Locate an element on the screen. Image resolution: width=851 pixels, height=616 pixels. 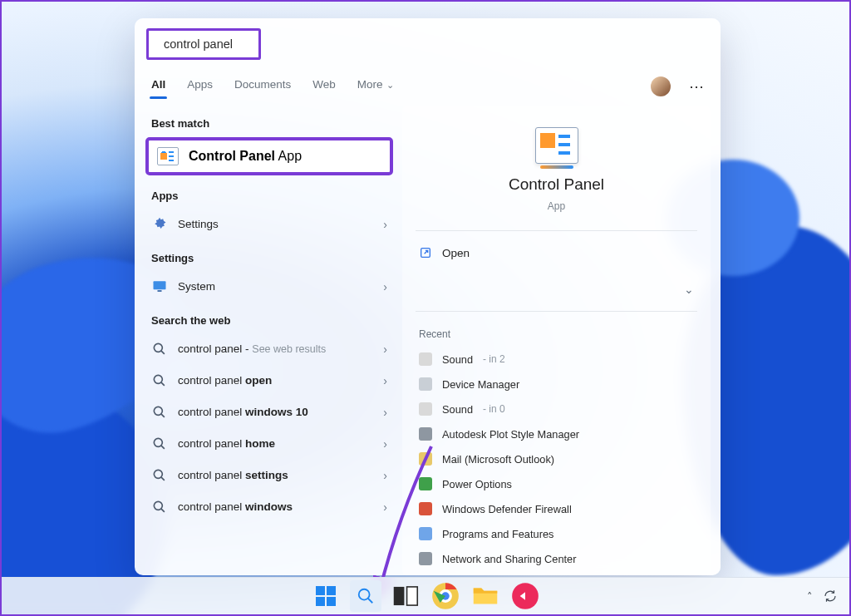
app-icon is located at coordinates (525, 596).